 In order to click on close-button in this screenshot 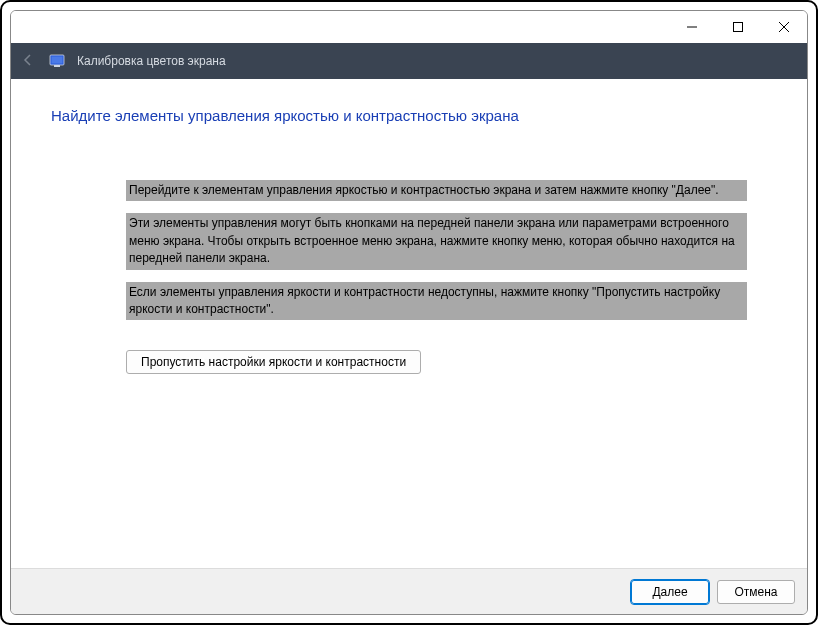, I will do `click(784, 27)`.